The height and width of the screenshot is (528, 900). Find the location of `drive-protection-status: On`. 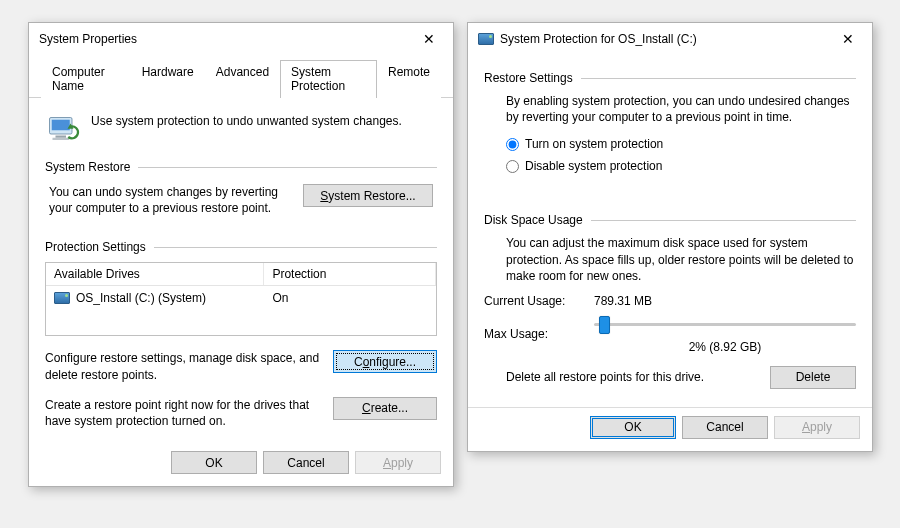

drive-protection-status: On is located at coordinates (350, 298).